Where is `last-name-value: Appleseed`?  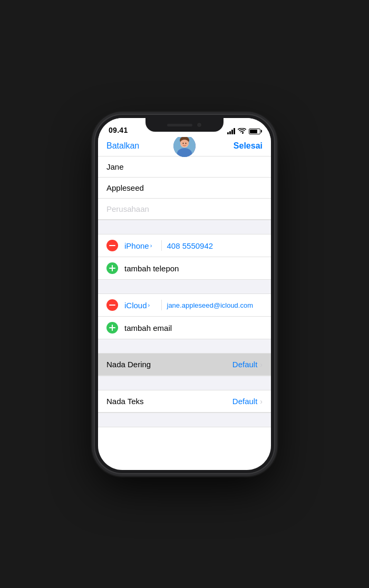 last-name-value: Appleseed is located at coordinates (125, 188).